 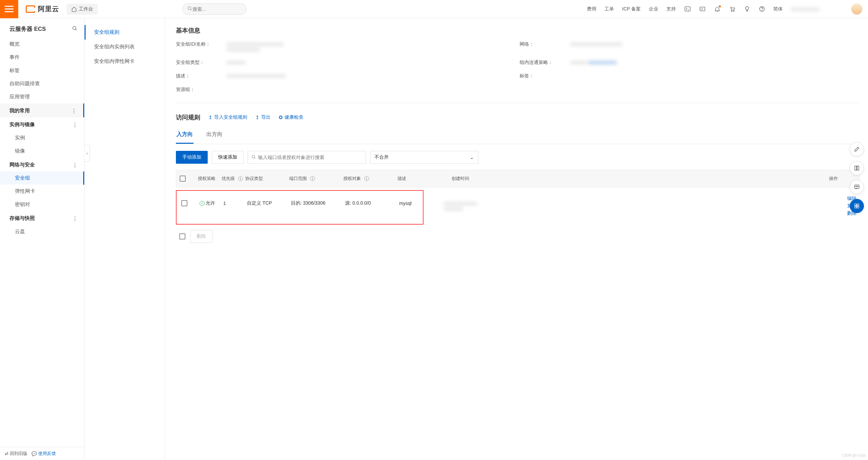 What do you see at coordinates (42, 231) in the screenshot?
I see `sidebar-item-disk: 云盘` at bounding box center [42, 231].